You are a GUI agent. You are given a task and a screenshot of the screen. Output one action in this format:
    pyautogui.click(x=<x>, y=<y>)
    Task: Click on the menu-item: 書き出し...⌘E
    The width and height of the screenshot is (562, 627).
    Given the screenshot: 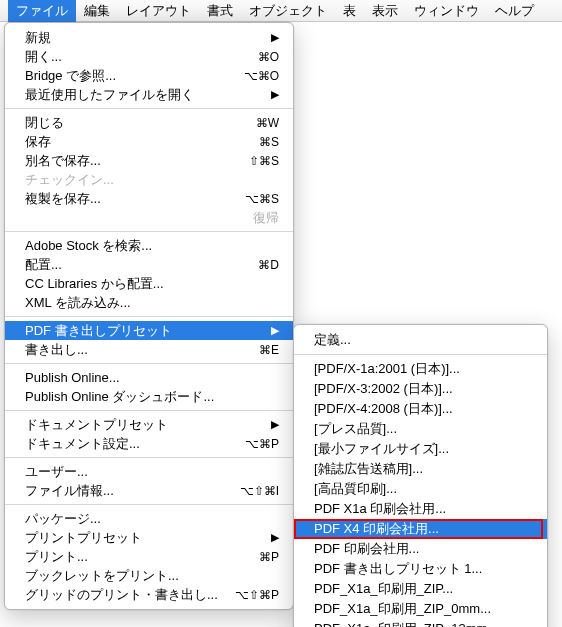 What is the action you would take?
    pyautogui.click(x=149, y=350)
    